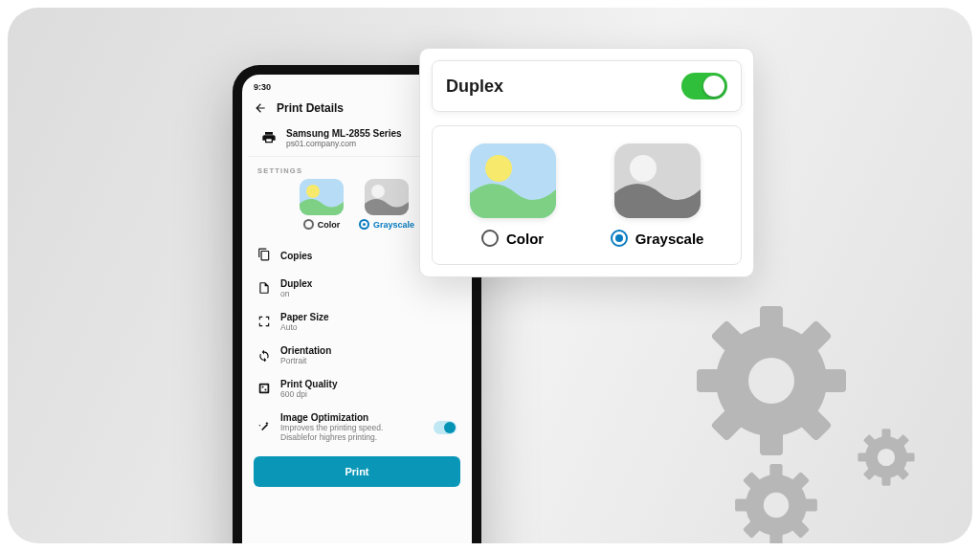 Image resolution: width=980 pixels, height=551 pixels. Describe the element at coordinates (587, 86) in the screenshot. I see `panel-duplex-row: Duplex` at that location.